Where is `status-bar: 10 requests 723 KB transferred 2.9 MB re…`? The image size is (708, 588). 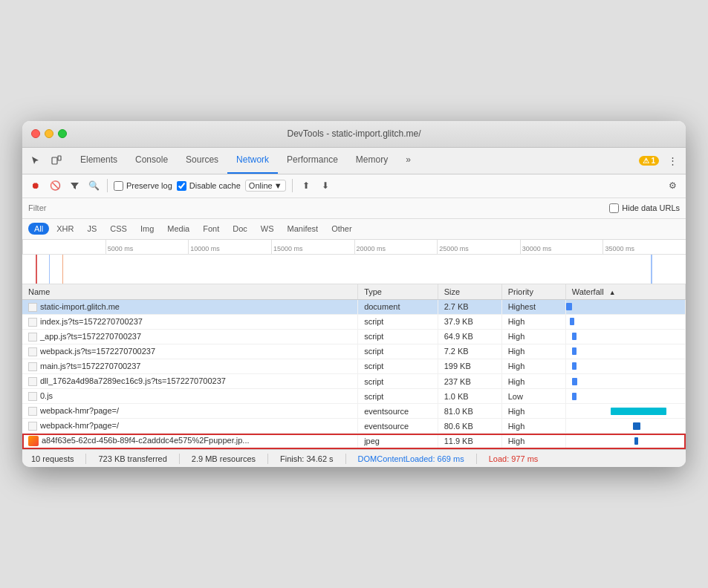 status-bar: 10 requests 723 KB transferred 2.9 MB re… is located at coordinates (354, 458).